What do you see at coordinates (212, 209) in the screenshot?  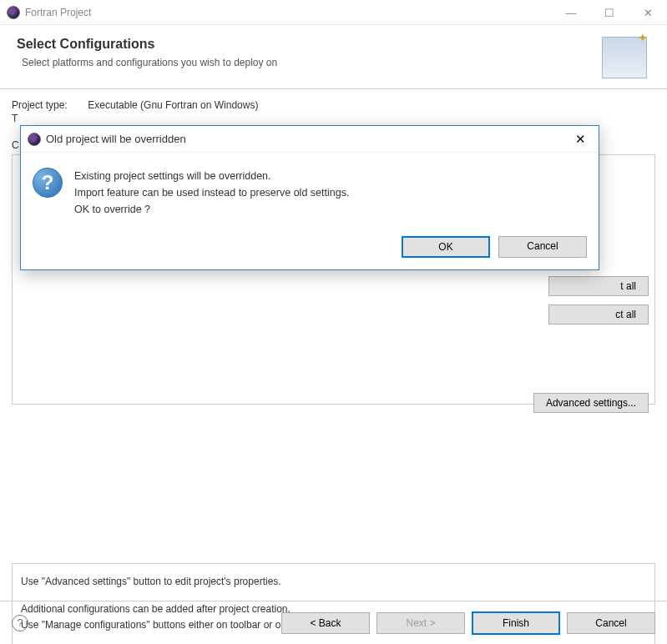 I see `dialog-line3: OK to override ?` at bounding box center [212, 209].